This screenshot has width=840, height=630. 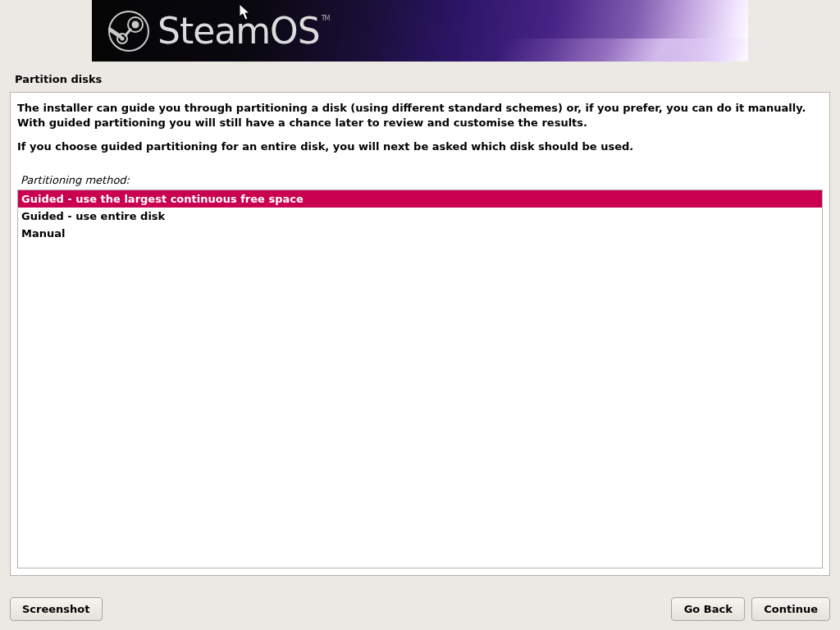 I want to click on header-banner: SteamOSTM, so click(x=420, y=31).